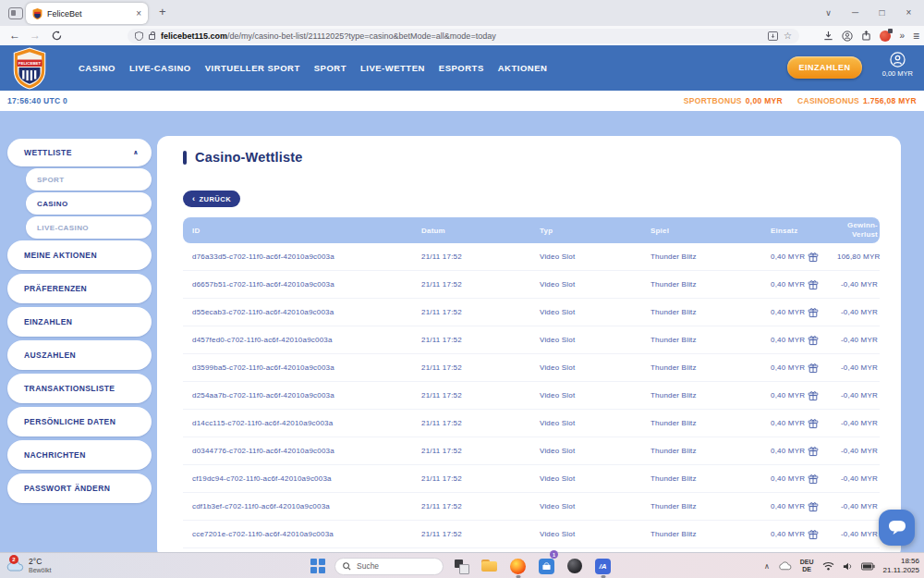  Describe the element at coordinates (910, 561) in the screenshot. I see `tray-time: 18:56` at that location.